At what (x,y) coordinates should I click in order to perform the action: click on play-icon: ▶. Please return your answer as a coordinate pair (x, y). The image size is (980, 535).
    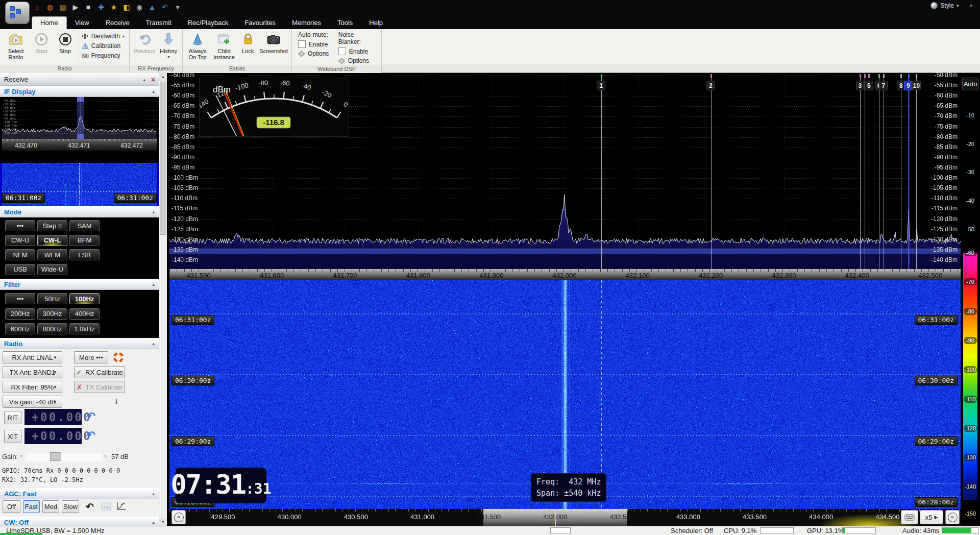
    Looking at the image, I should click on (76, 7).